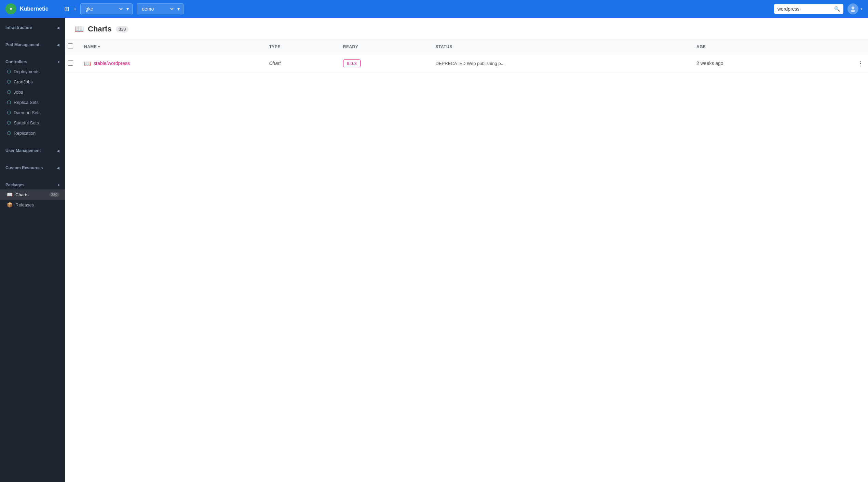  Describe the element at coordinates (466, 47) in the screenshot. I see `table-header: NAME ▾ TYPE READY STATUS` at that location.